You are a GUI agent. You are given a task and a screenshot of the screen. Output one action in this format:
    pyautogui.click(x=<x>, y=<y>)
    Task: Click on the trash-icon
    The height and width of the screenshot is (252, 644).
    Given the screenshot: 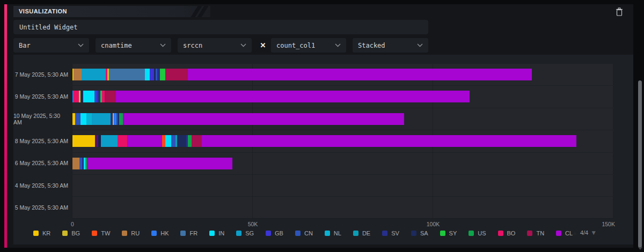 What is the action you would take?
    pyautogui.click(x=619, y=12)
    